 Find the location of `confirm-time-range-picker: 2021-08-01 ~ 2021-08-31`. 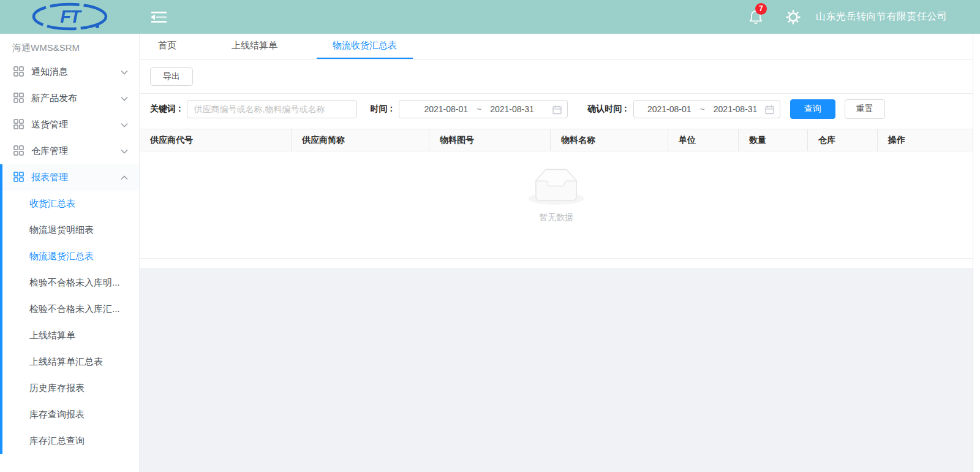

confirm-time-range-picker: 2021-08-01 ~ 2021-08-31 is located at coordinates (707, 109).